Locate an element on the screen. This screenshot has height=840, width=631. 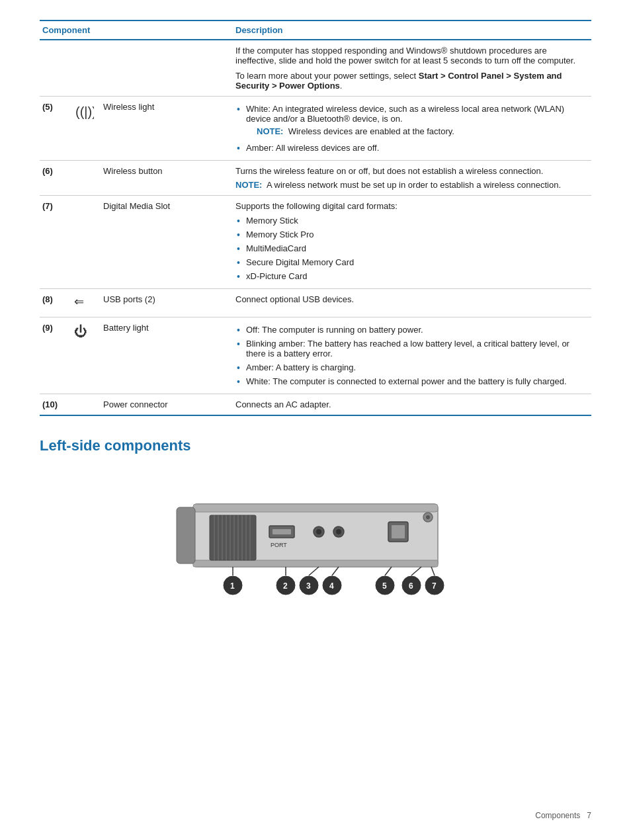
row-num: (9) is located at coordinates (56, 356).